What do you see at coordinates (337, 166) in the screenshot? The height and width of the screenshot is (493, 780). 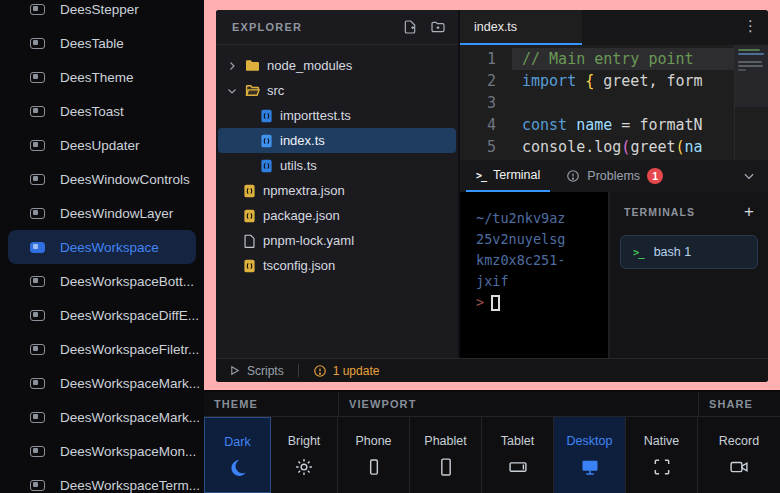 I see `tree-item-utils: utils.ts` at bounding box center [337, 166].